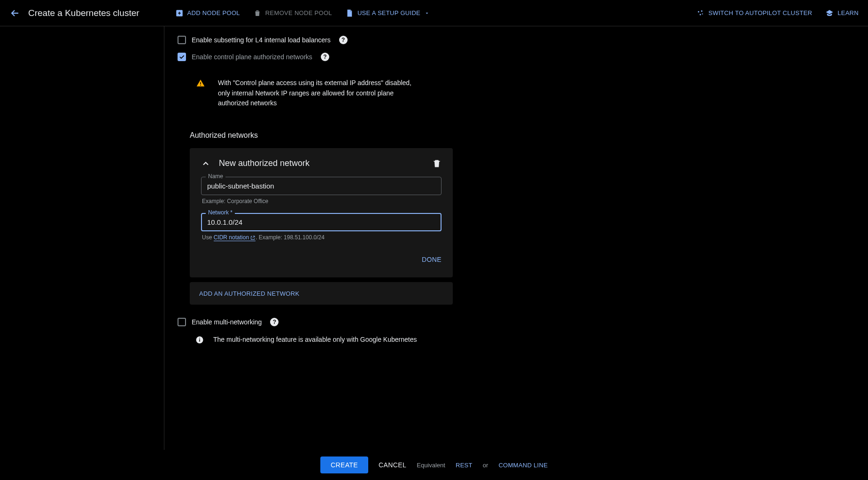 The height and width of the screenshot is (480, 868). What do you see at coordinates (427, 13) in the screenshot?
I see `chevron-down-icon` at bounding box center [427, 13].